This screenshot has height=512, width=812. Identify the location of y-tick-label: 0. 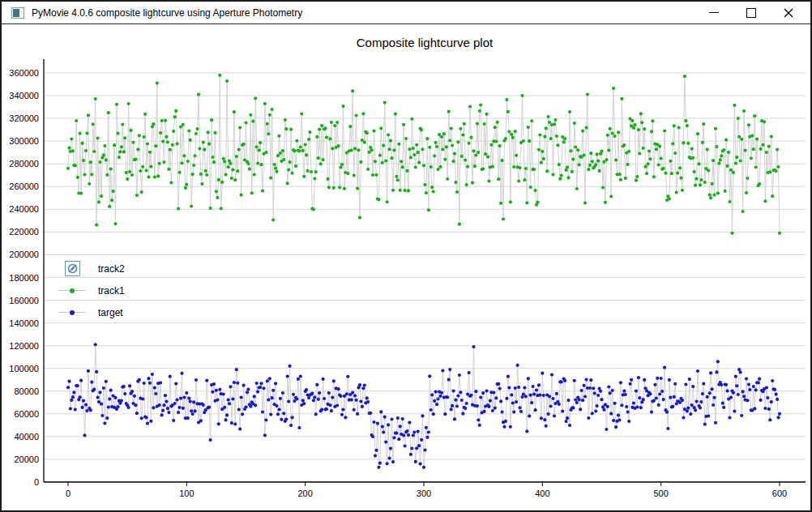
(36, 482).